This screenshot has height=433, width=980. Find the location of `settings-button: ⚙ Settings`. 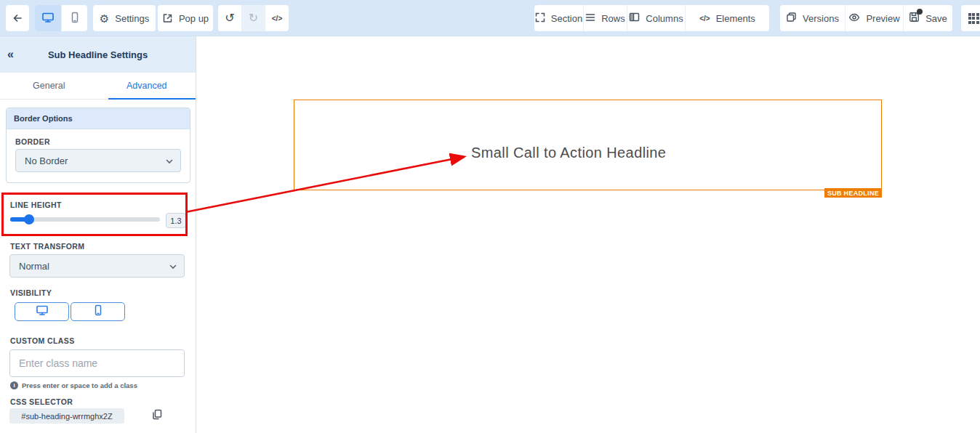

settings-button: ⚙ Settings is located at coordinates (124, 18).